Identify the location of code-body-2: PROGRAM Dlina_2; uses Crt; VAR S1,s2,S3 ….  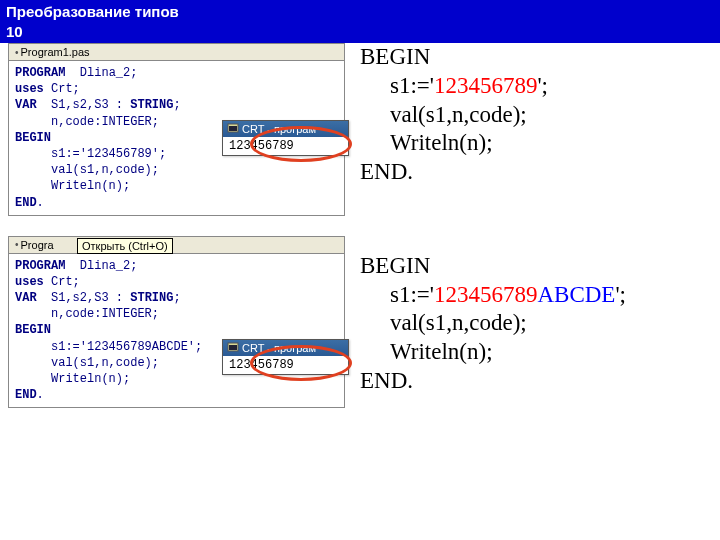
(176, 331).